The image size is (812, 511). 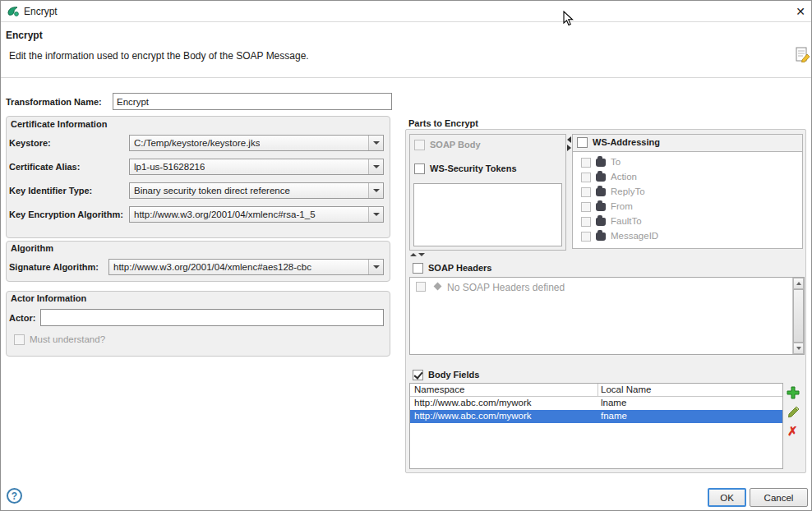 I want to click on cancel-button: Cancel, so click(x=779, y=498).